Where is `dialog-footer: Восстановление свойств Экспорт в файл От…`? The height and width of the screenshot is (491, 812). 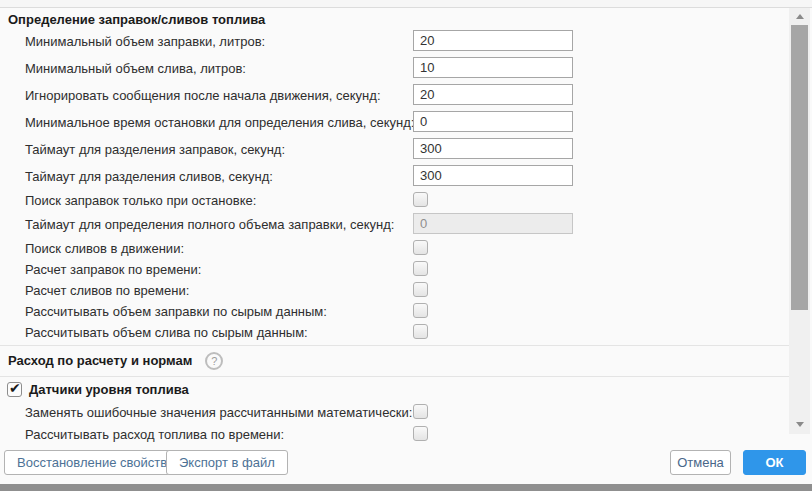
dialog-footer: Восстановление свойств Экспорт в файл От… is located at coordinates (406, 466).